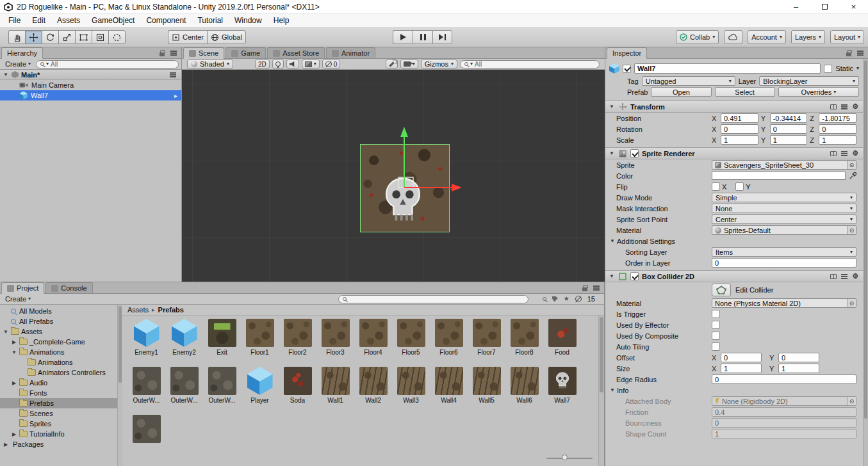 This screenshot has width=868, height=466. What do you see at coordinates (844, 277) in the screenshot?
I see `presets-icon` at bounding box center [844, 277].